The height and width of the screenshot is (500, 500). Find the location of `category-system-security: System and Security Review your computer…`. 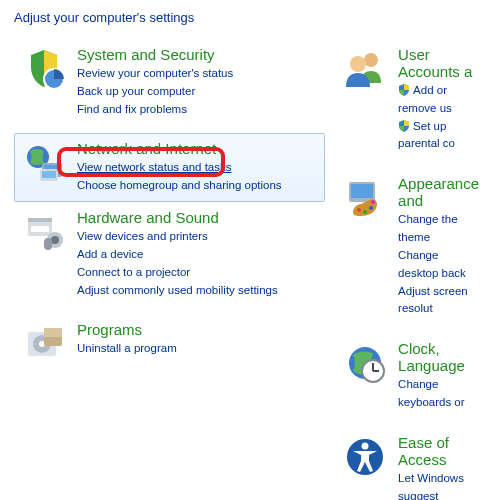

category-system-security: System and Security Review your computer… is located at coordinates (170, 86).